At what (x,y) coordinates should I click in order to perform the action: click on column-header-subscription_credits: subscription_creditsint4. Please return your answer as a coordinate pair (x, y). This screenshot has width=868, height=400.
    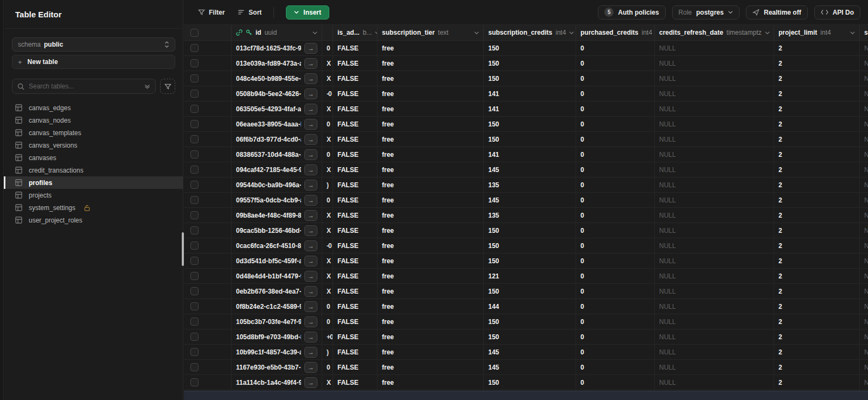
    Looking at the image, I should click on (530, 33).